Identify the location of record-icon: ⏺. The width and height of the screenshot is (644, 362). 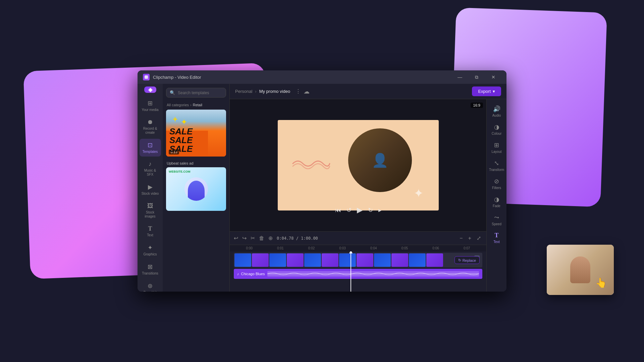
(150, 122).